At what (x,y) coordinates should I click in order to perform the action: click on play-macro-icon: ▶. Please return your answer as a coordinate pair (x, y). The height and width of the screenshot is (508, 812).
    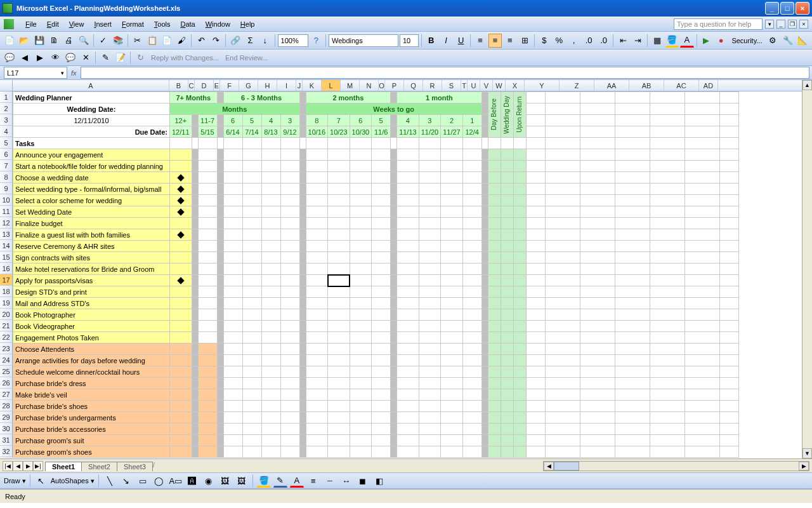
    Looking at the image, I should click on (705, 41).